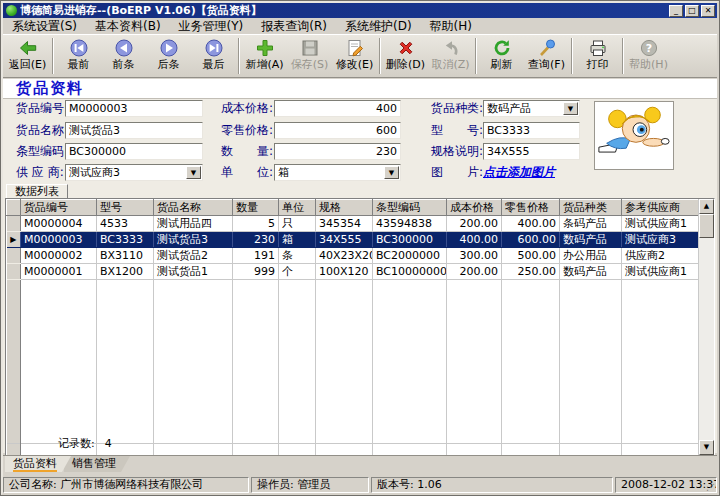 The image size is (720, 496). Describe the element at coordinates (128, 26) in the screenshot. I see `menu-item-1: 基本资料(B)` at that location.